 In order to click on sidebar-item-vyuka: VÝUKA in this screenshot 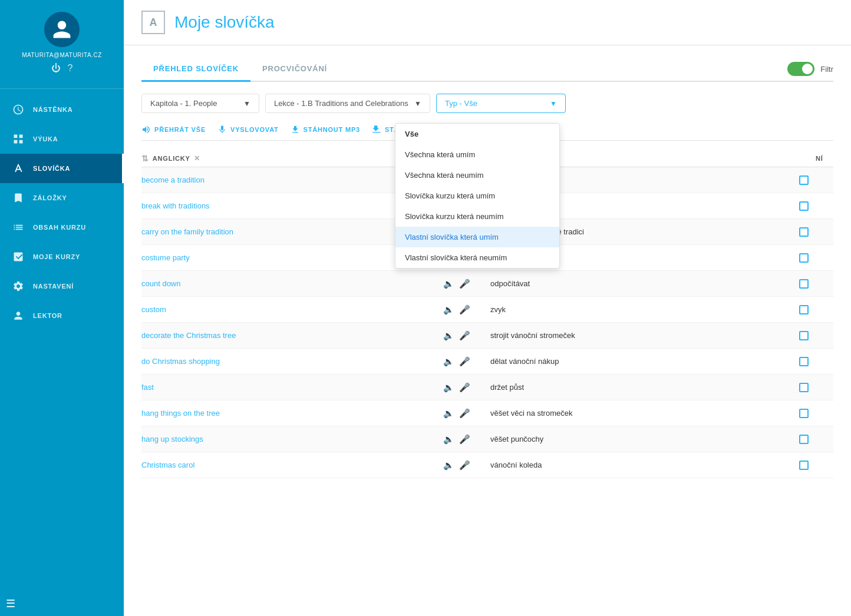, I will do `click(62, 139)`.